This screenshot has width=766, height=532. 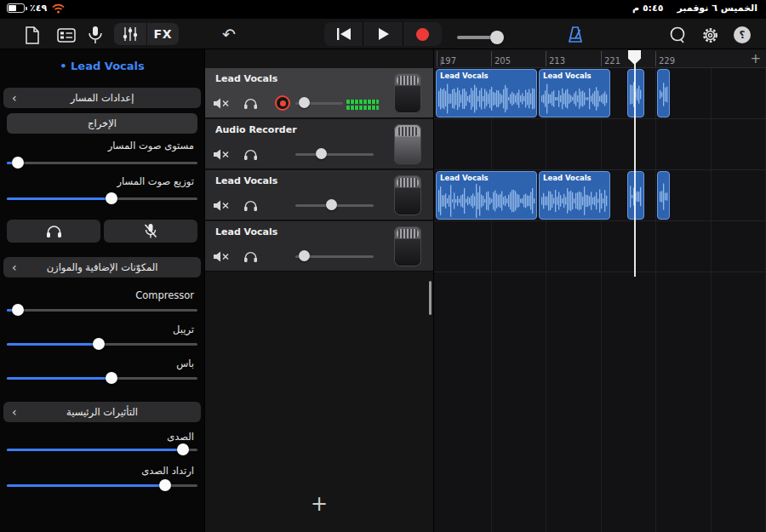 I want to click on level-meter, so click(x=363, y=106).